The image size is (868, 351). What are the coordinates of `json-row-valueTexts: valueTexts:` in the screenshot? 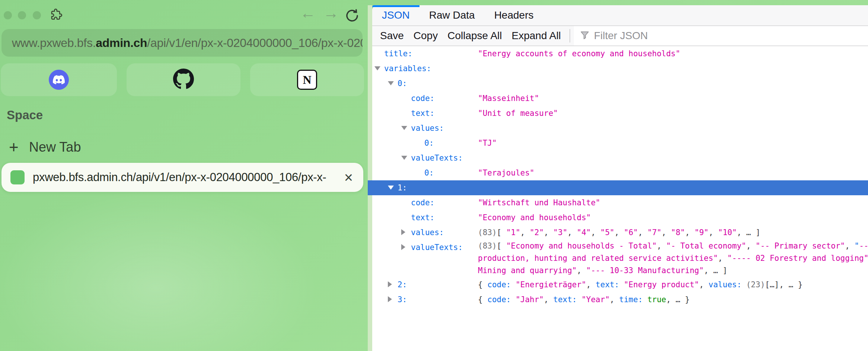 It's located at (618, 158).